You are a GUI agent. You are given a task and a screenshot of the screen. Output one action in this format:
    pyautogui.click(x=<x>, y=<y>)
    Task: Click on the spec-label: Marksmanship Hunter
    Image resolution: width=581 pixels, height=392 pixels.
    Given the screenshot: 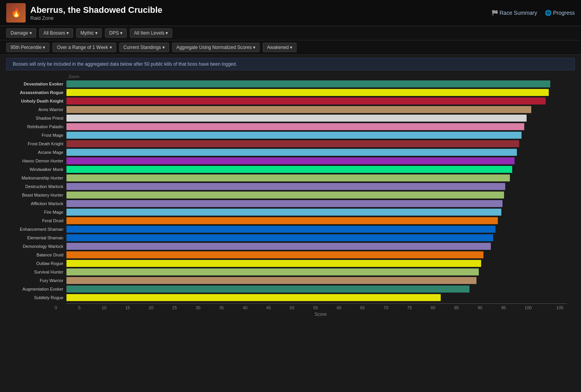 What is the action you would take?
    pyautogui.click(x=37, y=178)
    